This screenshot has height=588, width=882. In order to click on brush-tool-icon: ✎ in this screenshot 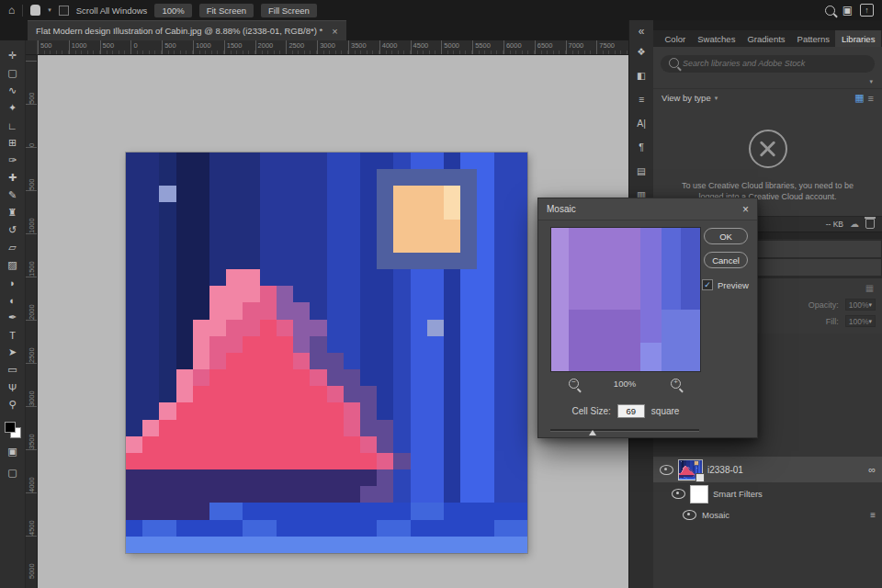, I will do `click(13, 195)`.